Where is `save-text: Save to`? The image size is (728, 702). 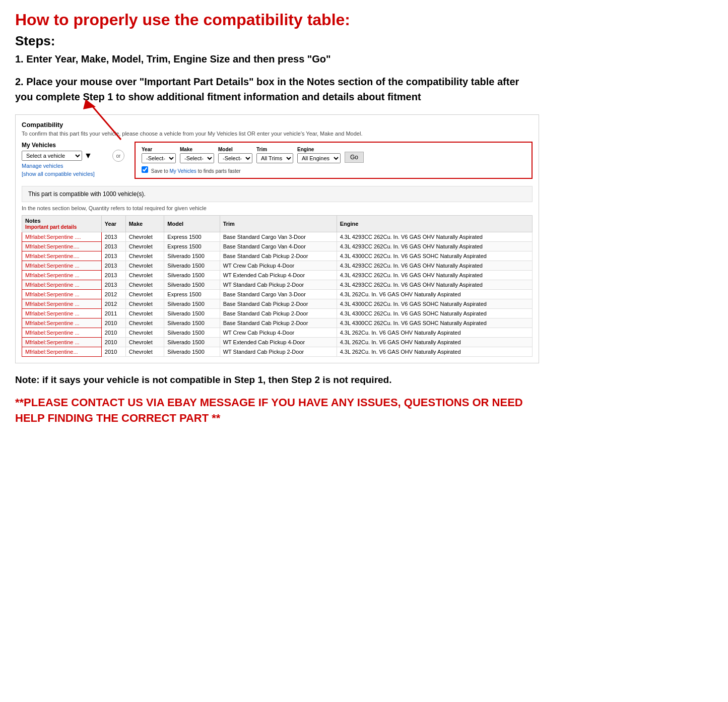
save-text: Save to is located at coordinates (160, 171).